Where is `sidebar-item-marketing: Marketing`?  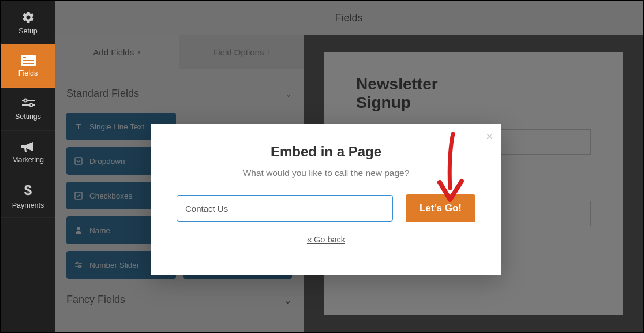
sidebar-item-marketing: Marketing is located at coordinates (28, 152).